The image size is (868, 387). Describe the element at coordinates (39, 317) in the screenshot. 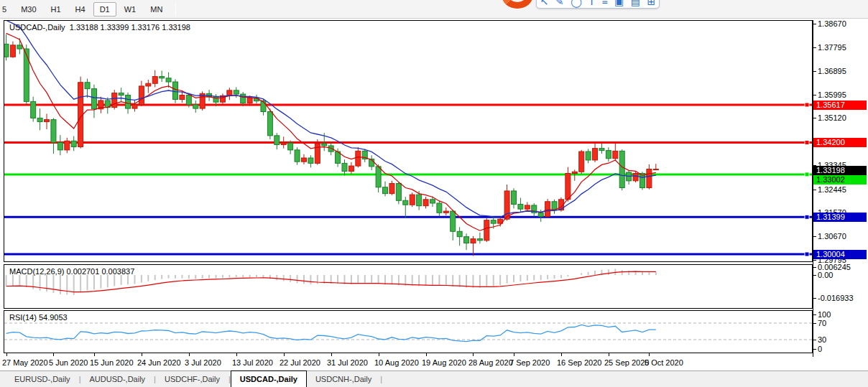

I see `rsi-label: RSI(14) 54.9053` at that location.